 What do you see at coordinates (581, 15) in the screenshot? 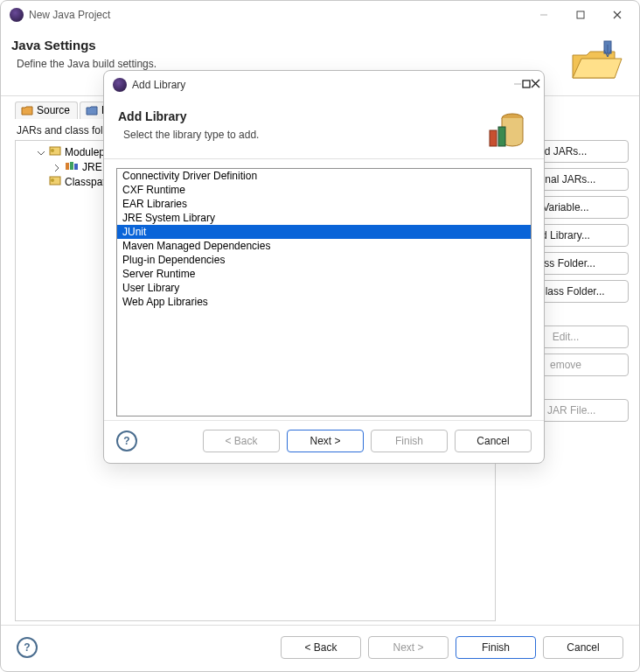
I see `maximize-button` at bounding box center [581, 15].